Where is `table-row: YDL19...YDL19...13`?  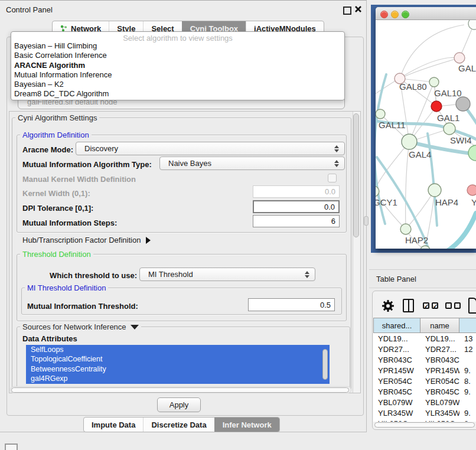 table-row: YDL19...YDL19...13 is located at coordinates (425, 338).